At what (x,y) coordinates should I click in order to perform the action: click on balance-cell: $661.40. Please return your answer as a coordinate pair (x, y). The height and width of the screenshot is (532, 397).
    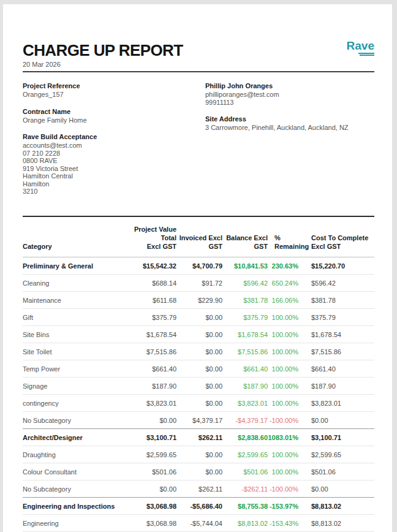
    Looking at the image, I should click on (245, 368).